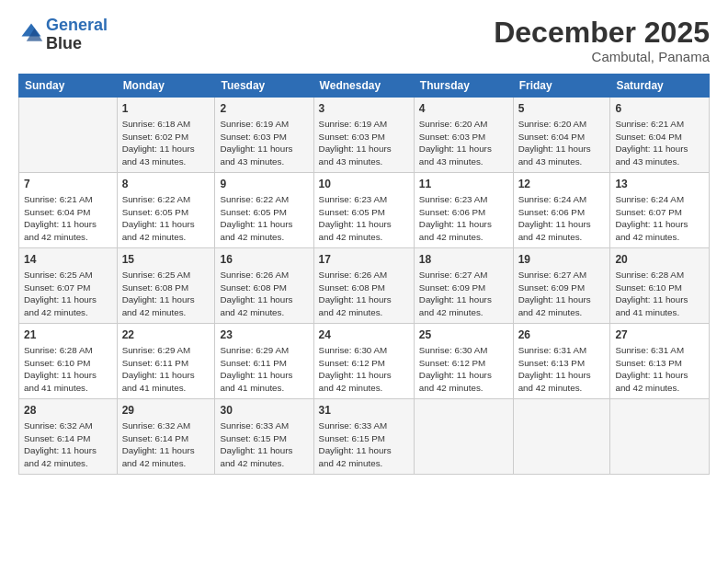  What do you see at coordinates (68, 259) in the screenshot?
I see `day-number: 14` at bounding box center [68, 259].